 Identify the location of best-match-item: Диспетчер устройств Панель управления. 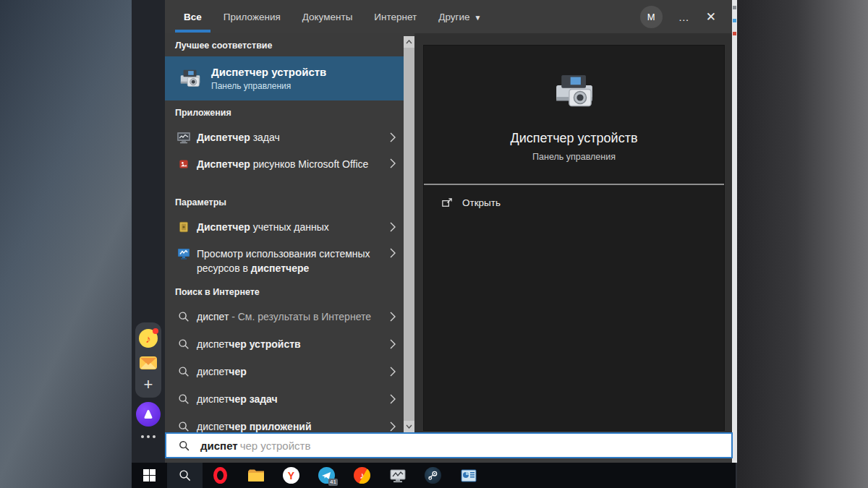
(284, 78).